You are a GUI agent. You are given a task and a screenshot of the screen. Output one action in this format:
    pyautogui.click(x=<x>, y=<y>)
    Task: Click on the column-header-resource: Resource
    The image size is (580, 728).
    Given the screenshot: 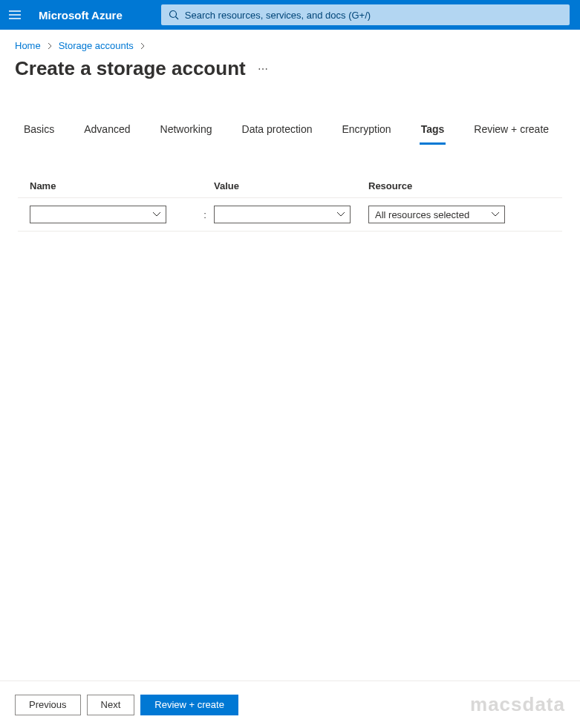 What is the action you would take?
    pyautogui.click(x=459, y=186)
    